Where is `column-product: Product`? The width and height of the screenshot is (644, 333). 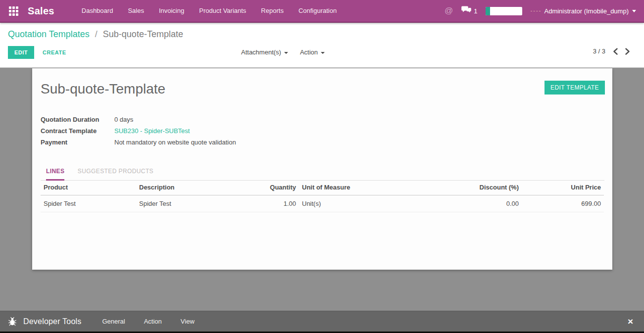 column-product: Product is located at coordinates (88, 187).